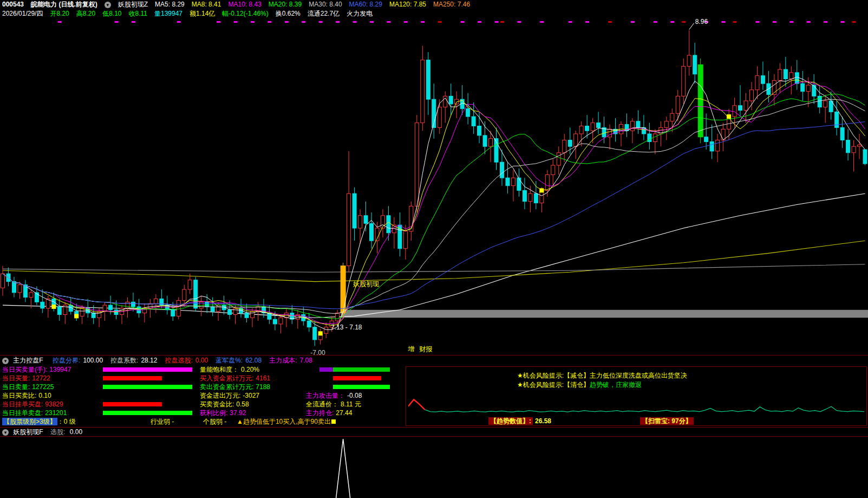  What do you see at coordinates (319, 413) in the screenshot?
I see `mid-right-label: 主力持仓:` at bounding box center [319, 413].